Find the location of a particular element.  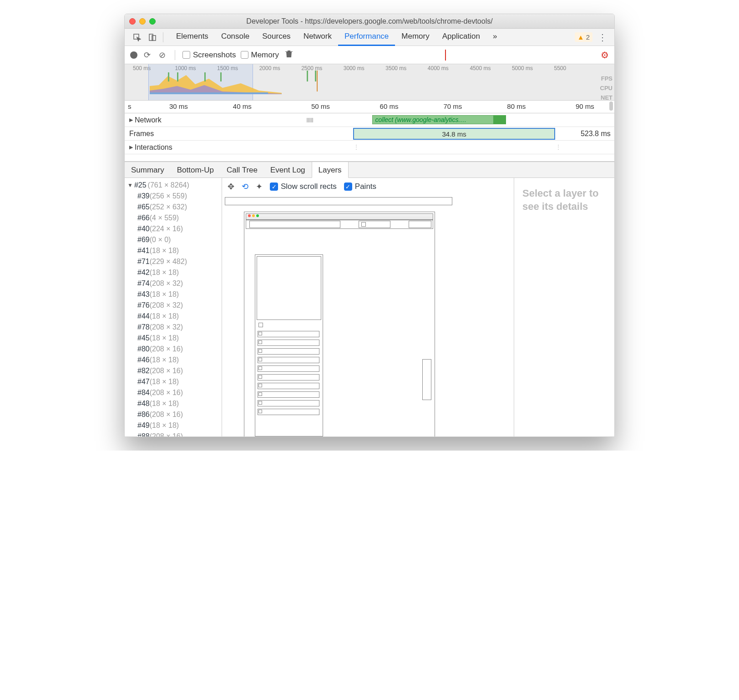

tree-row: #84(208 × 16) is located at coordinates (173, 393).